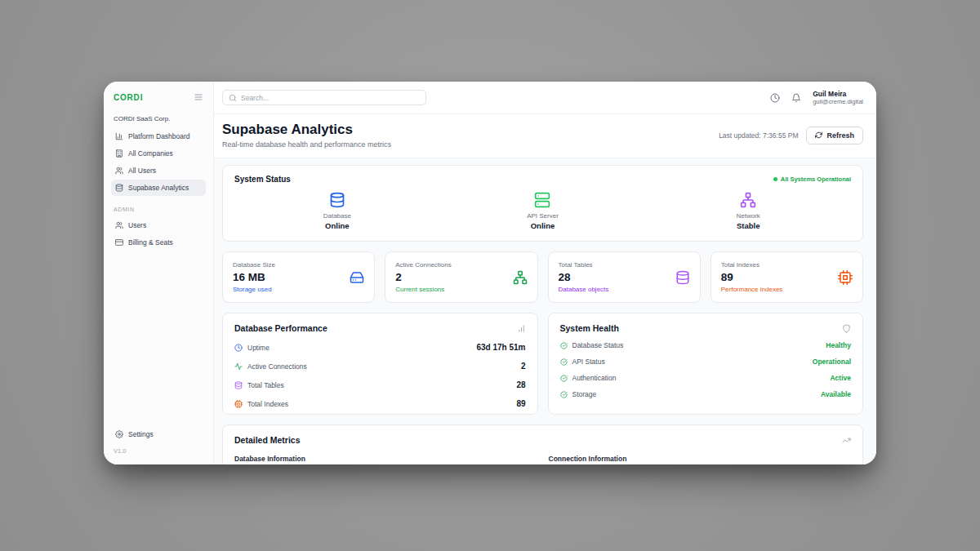  What do you see at coordinates (542, 200) in the screenshot?
I see `server-icon` at bounding box center [542, 200].